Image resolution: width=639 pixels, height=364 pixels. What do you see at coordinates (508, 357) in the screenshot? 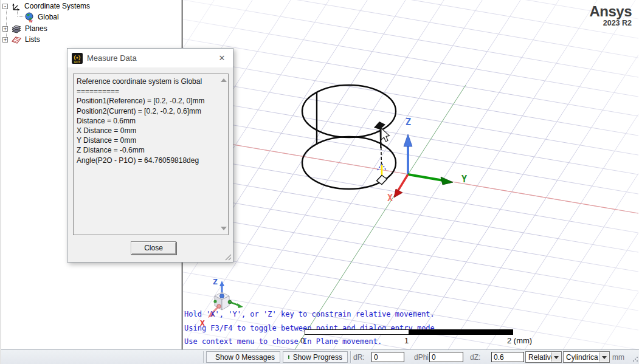
I see `dz-input` at bounding box center [508, 357].